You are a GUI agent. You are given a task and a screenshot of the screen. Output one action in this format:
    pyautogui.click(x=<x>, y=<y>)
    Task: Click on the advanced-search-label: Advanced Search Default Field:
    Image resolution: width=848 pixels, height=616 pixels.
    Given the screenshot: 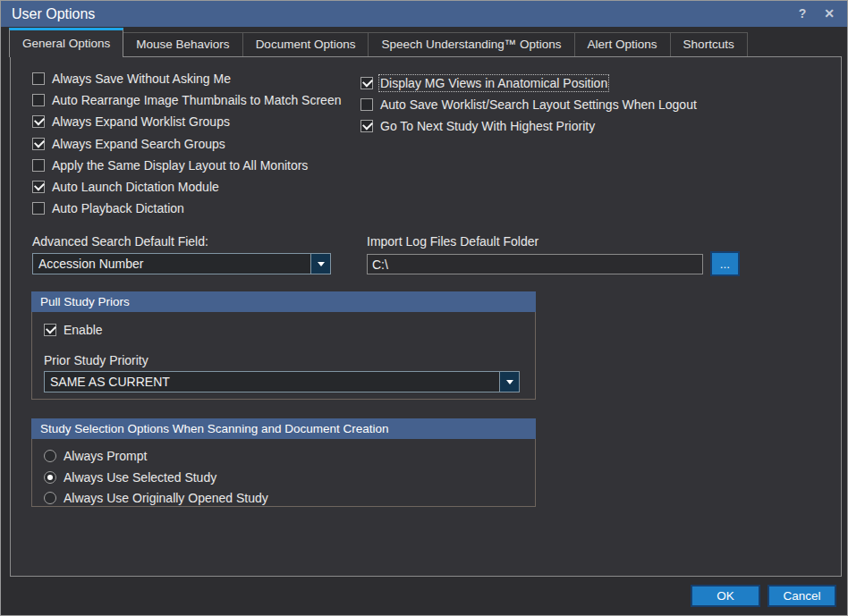 What is the action you would take?
    pyautogui.click(x=120, y=241)
    